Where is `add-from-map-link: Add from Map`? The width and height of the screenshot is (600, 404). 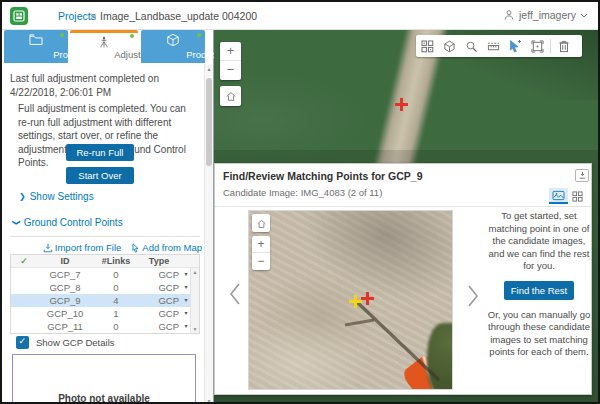
add-from-map-link: Add from Map is located at coordinates (166, 248).